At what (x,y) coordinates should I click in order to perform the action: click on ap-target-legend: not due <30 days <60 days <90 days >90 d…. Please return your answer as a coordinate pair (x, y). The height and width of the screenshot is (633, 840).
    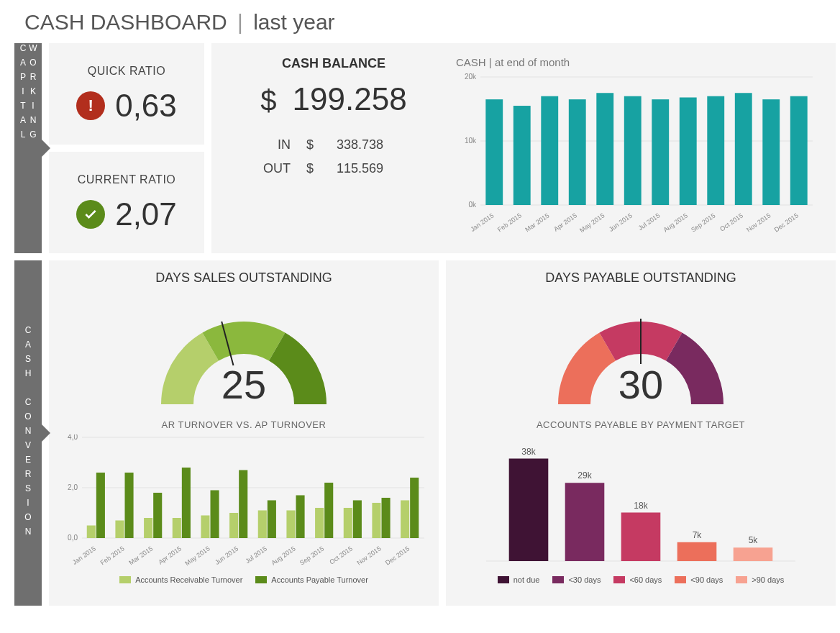
    Looking at the image, I should click on (641, 580).